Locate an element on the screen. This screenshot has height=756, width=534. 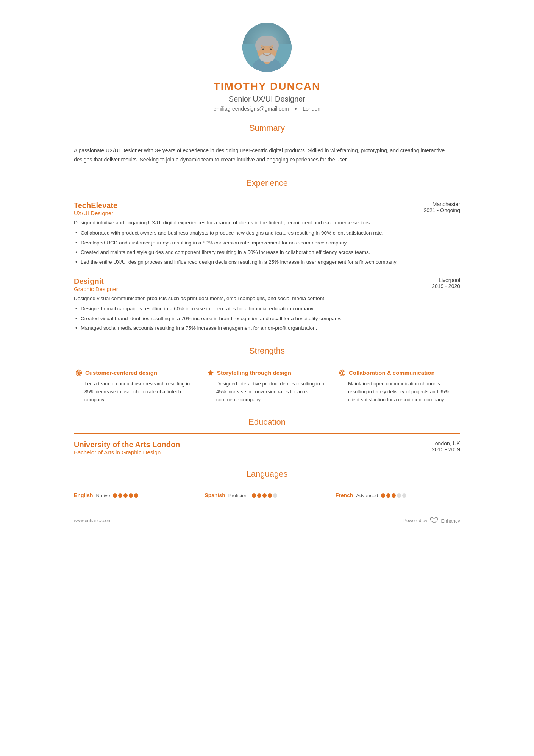
language-spanish: Spanish Proficient is located at coordinates (267, 495).